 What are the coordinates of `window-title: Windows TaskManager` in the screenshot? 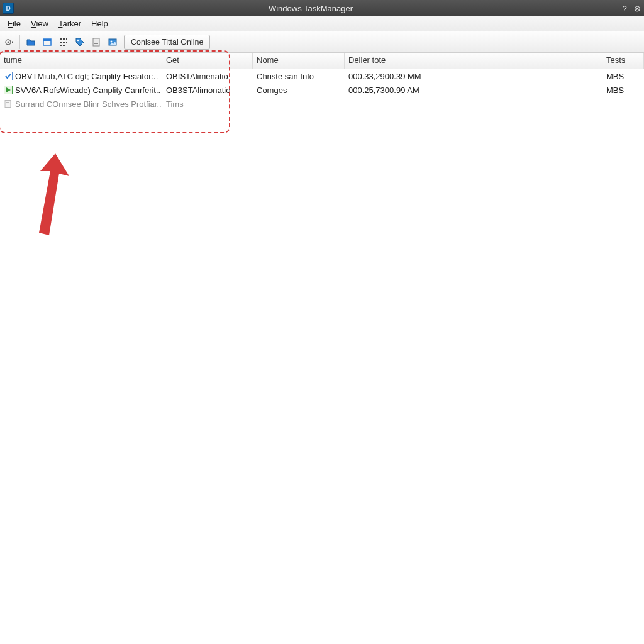 It's located at (311, 9).